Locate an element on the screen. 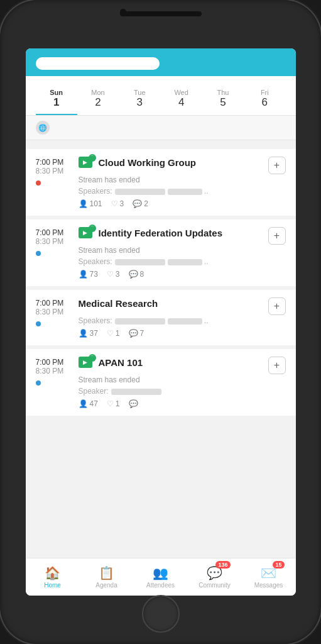  day-item-mon: Mon 2 is located at coordinates (98, 101).